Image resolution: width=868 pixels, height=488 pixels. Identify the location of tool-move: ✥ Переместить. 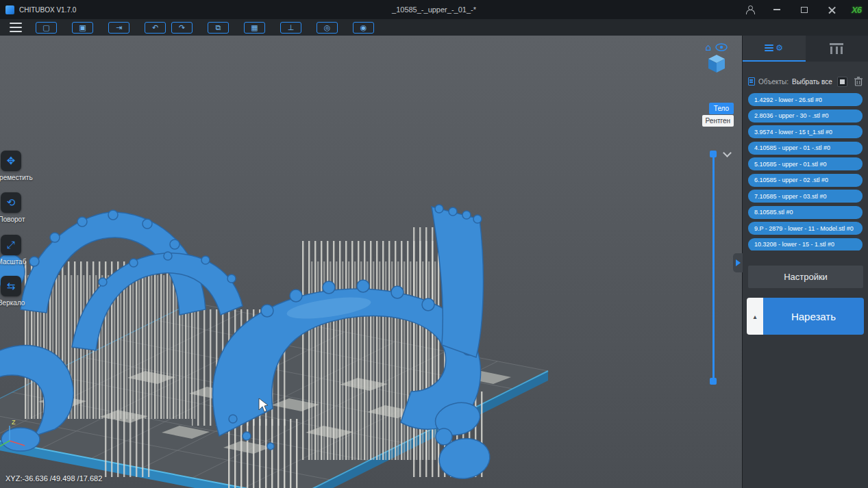
(12, 161).